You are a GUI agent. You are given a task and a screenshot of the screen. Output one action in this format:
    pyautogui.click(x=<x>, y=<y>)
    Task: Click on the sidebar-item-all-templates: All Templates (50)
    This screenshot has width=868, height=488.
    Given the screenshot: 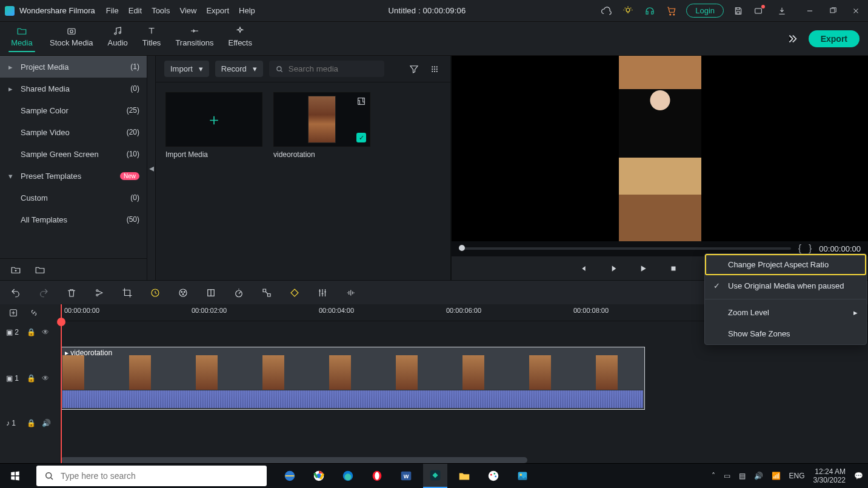 What is the action you would take?
    pyautogui.click(x=73, y=219)
    